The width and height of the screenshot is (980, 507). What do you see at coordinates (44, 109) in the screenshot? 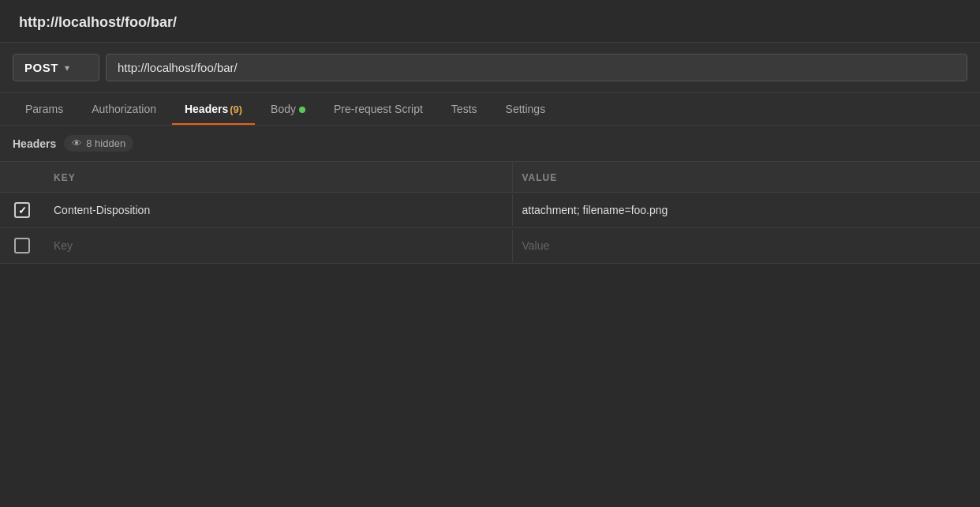
I see `tab-params: Params` at bounding box center [44, 109].